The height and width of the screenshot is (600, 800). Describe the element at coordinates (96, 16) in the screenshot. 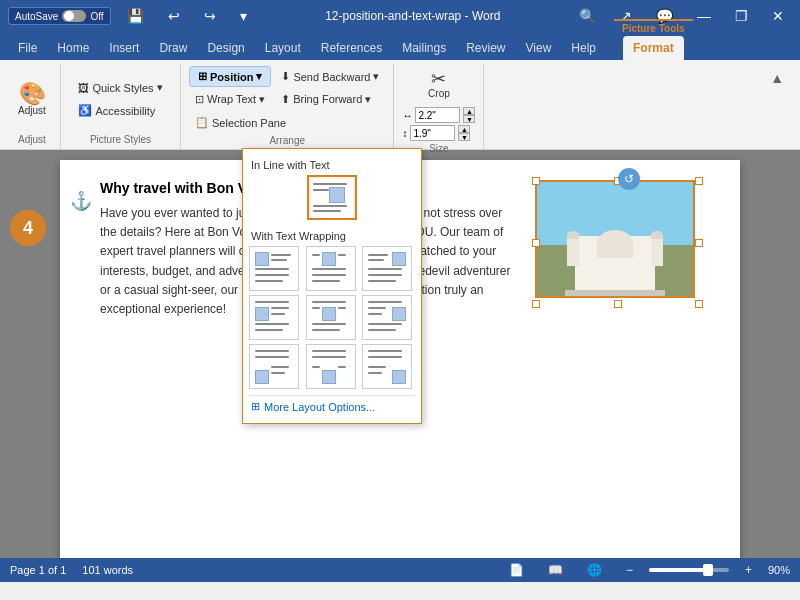

I see `autosave-off-label: Off` at that location.